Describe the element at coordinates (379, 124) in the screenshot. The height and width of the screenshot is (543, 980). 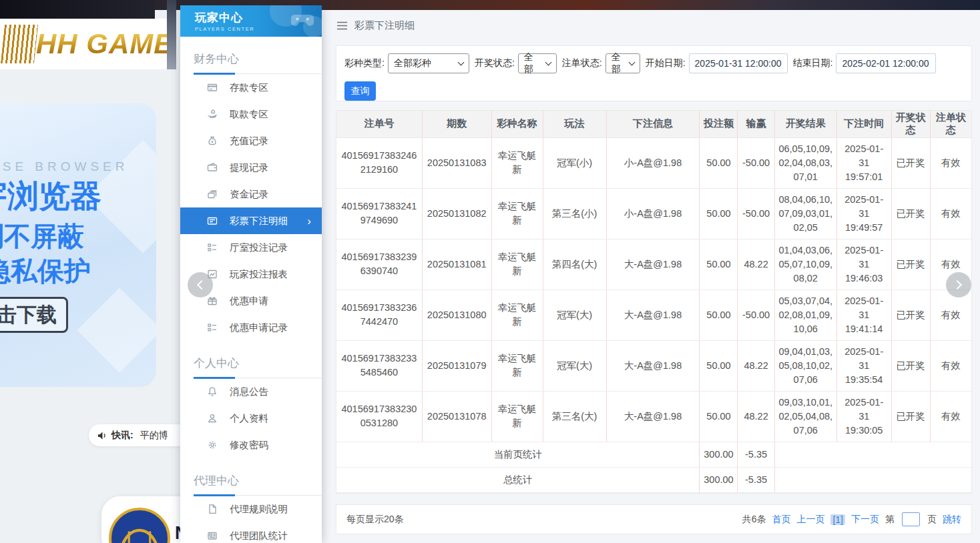
I see `col-order-id: 注单号` at that location.